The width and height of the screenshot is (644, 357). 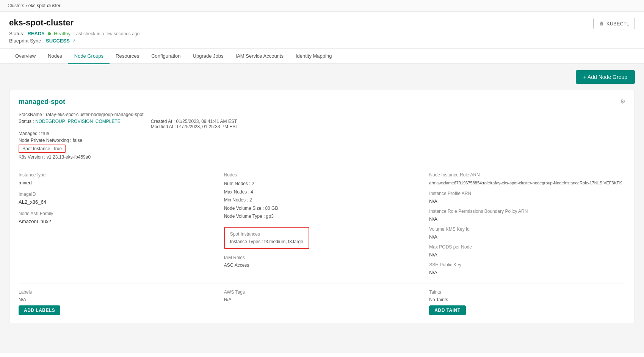 What do you see at coordinates (623, 102) in the screenshot?
I see `settings-icon: ⚙` at bounding box center [623, 102].